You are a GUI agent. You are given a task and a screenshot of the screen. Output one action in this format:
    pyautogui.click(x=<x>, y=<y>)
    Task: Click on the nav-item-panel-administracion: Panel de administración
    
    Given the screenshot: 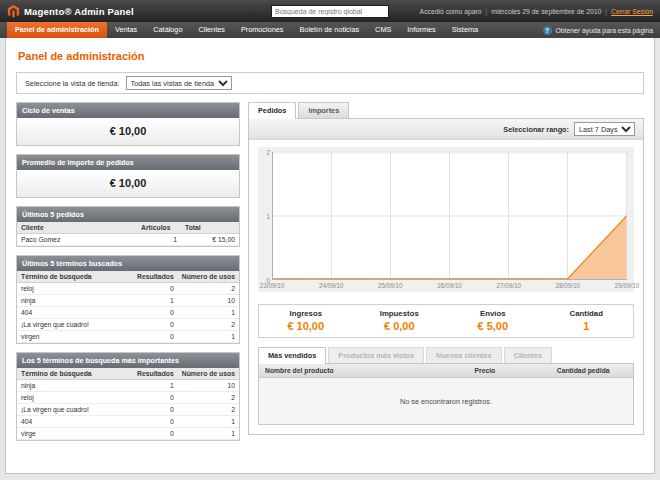 What is the action you would take?
    pyautogui.click(x=57, y=30)
    